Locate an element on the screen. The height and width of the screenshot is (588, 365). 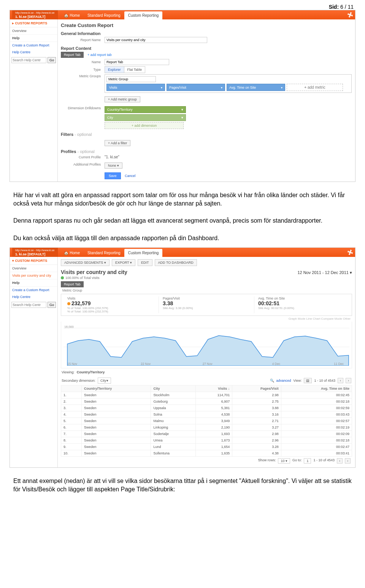
add-metric-group-button: + Add metric group is located at coordinates (122, 99).